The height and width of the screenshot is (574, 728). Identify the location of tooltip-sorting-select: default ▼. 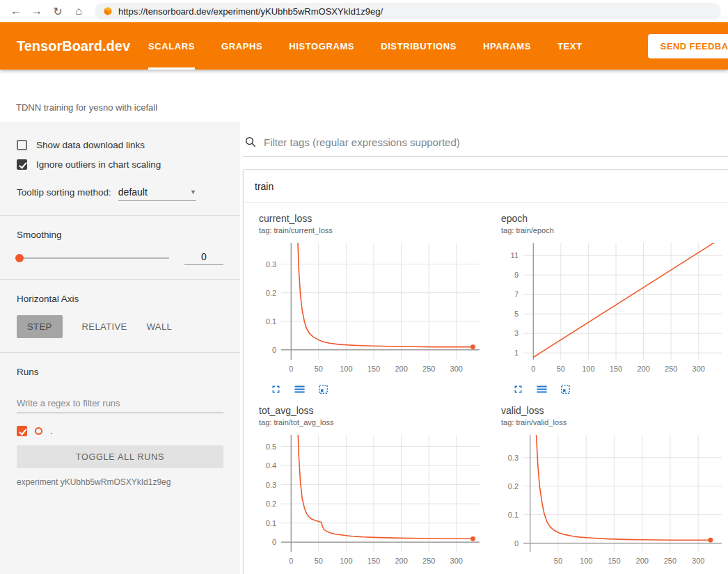
(157, 193).